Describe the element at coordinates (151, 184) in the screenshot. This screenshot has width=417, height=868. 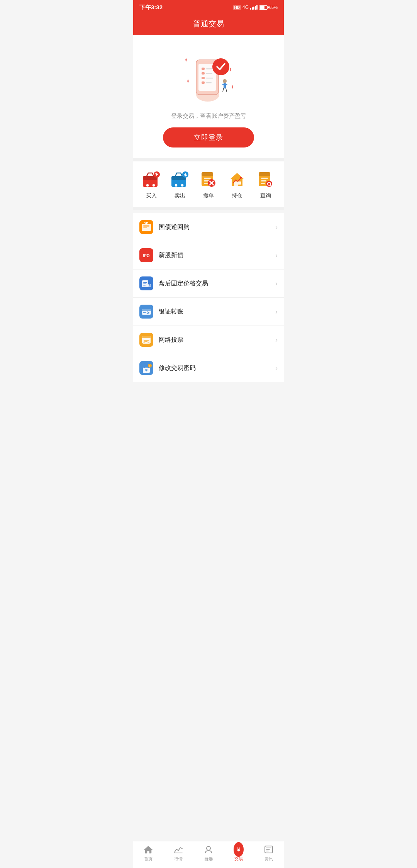
I see `action-buy: 买入` at that location.